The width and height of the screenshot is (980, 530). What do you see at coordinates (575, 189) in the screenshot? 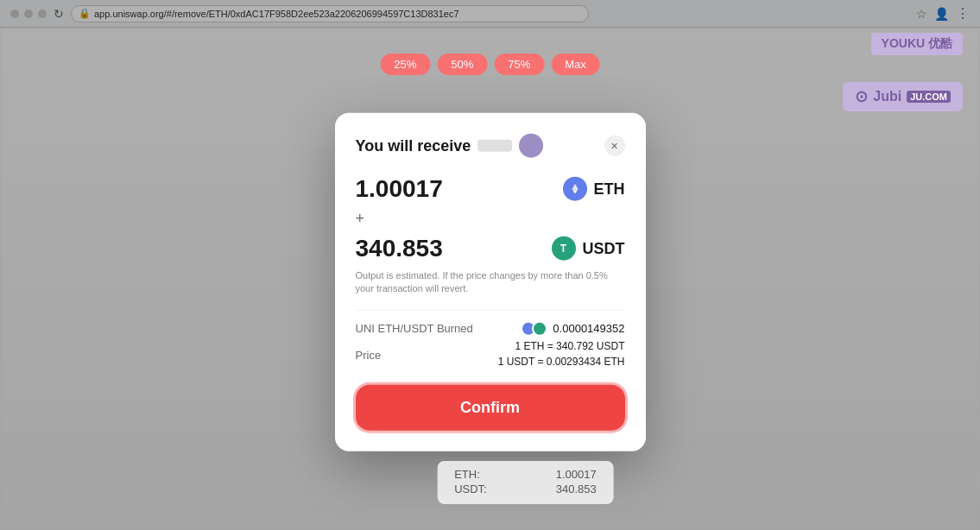
I see `eth-icon` at bounding box center [575, 189].